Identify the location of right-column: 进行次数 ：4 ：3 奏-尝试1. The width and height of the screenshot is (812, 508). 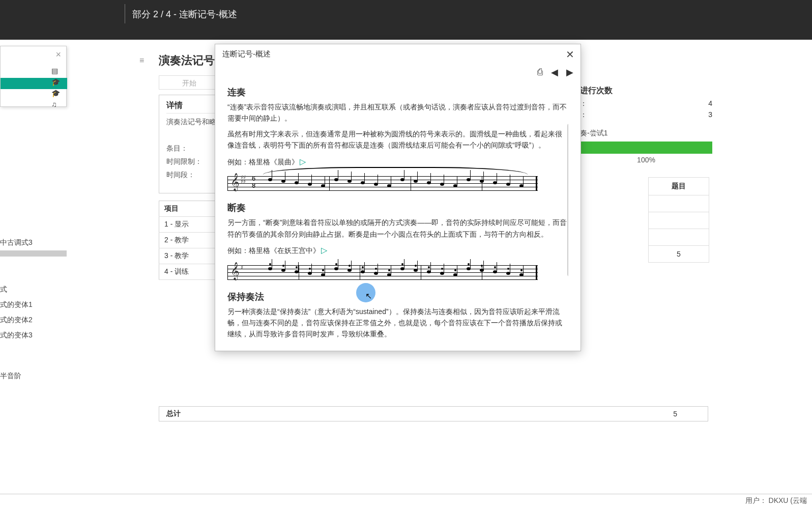
(646, 112).